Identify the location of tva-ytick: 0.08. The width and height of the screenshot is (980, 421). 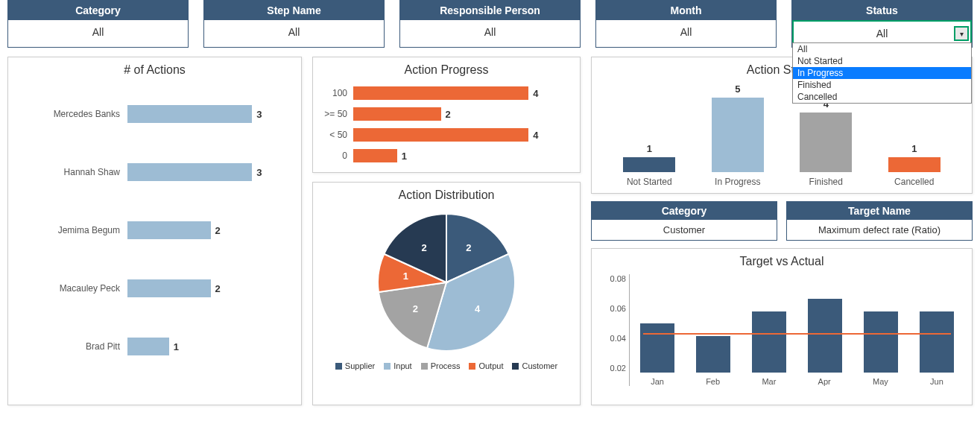
(613, 279).